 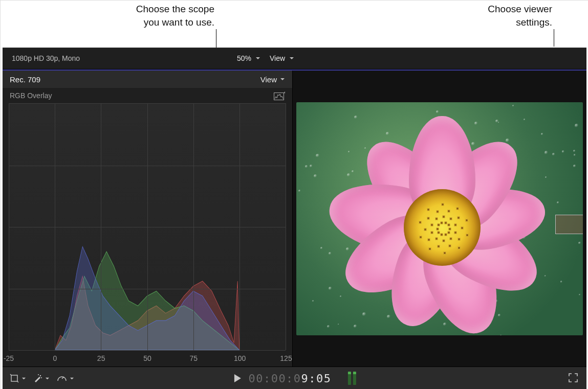 I want to click on selection-marquee, so click(x=569, y=224).